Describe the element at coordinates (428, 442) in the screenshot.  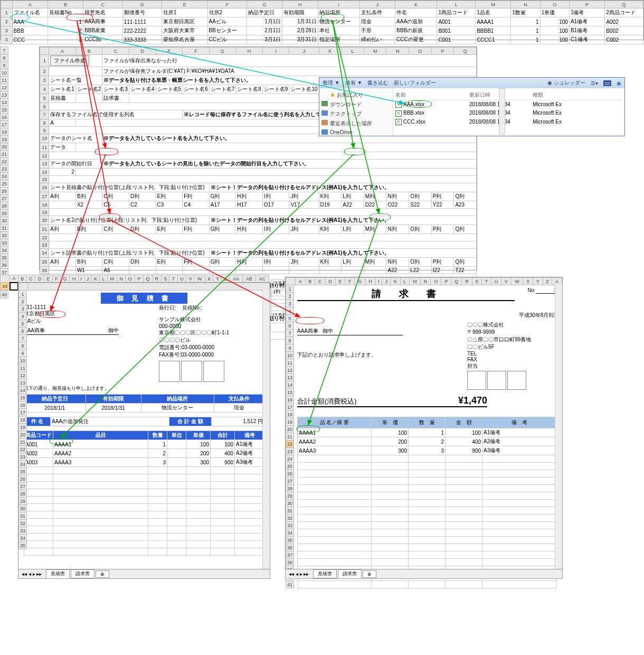
I see `table-row: AAAA22002400A2備考` at that location.